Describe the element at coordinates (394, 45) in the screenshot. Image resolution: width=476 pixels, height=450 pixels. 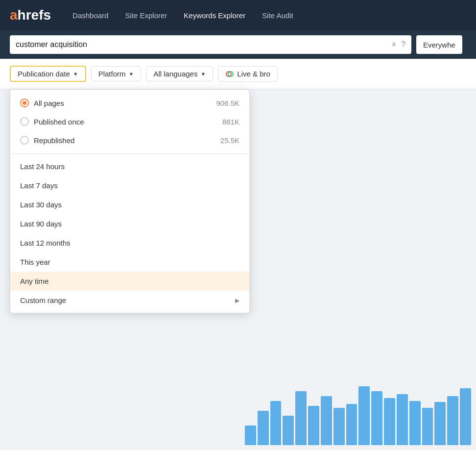
I see `clear-search-button: ×` at that location.